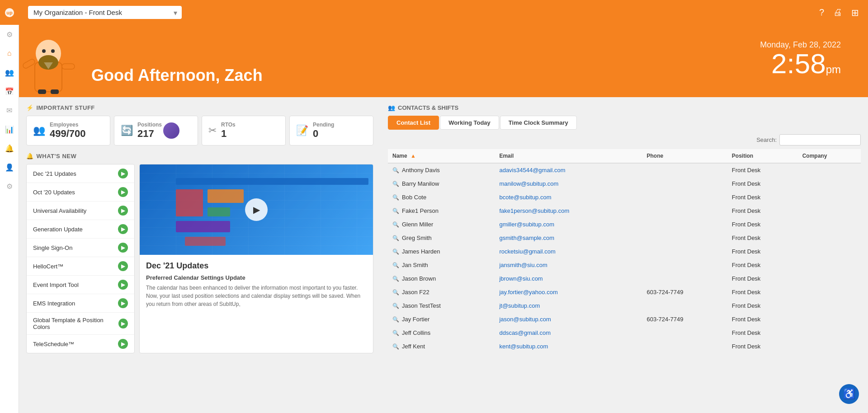 This screenshot has height=413, width=868. I want to click on table-row: 🔍 Barry Manilow manilow@subitup.com Fron…, so click(624, 184).